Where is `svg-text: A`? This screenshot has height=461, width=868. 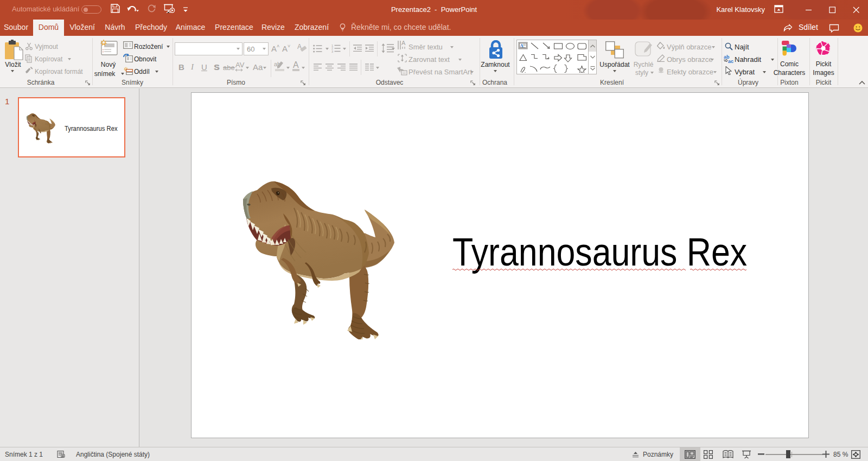 svg-text: A is located at coordinates (404, 43).